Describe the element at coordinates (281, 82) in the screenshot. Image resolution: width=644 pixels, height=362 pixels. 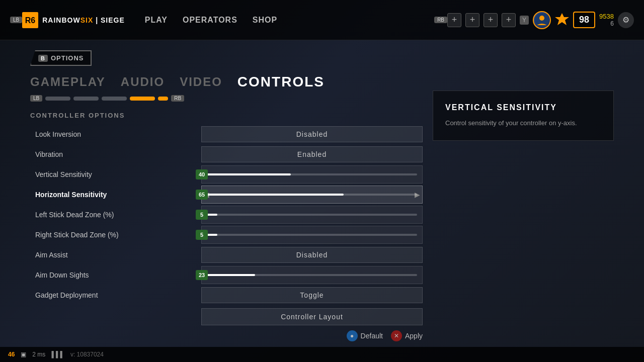
I see `tab-controls: CONTROLS` at that location.